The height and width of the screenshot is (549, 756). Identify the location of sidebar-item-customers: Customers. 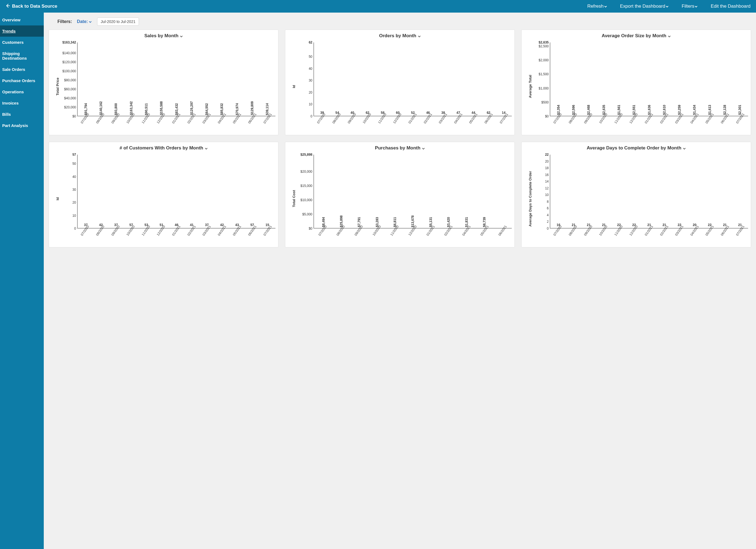
(22, 42).